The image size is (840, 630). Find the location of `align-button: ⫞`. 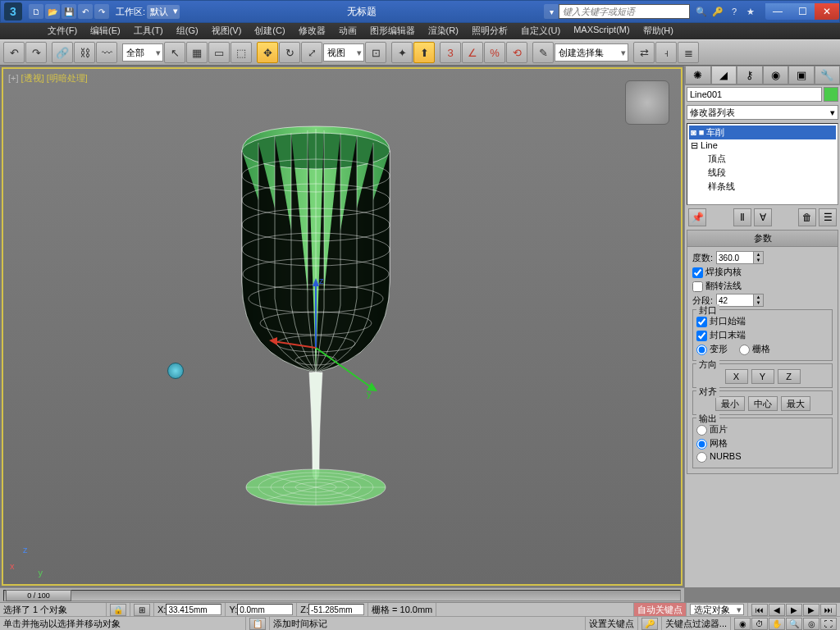

align-button: ⫞ is located at coordinates (666, 52).